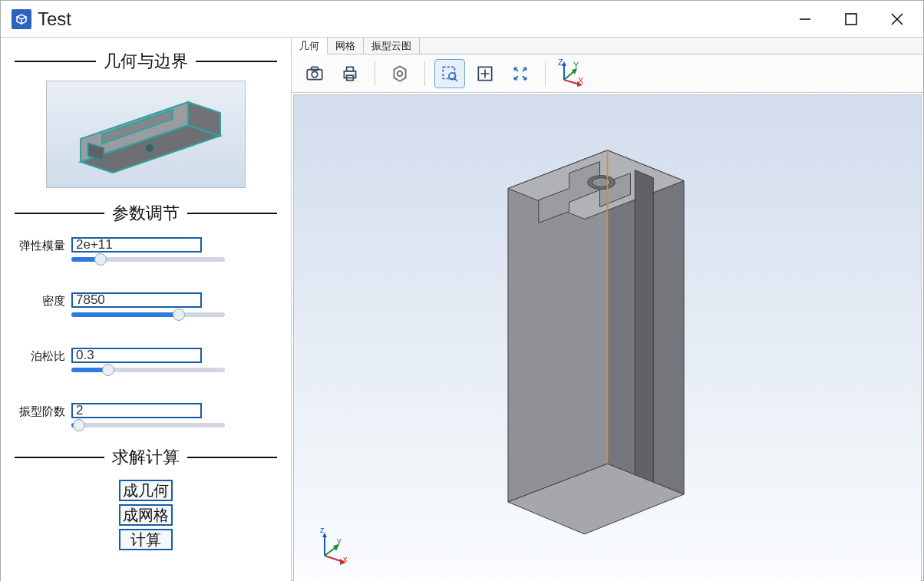 The height and width of the screenshot is (581, 924). Describe the element at coordinates (462, 19) in the screenshot. I see `titlebar: Test` at that location.